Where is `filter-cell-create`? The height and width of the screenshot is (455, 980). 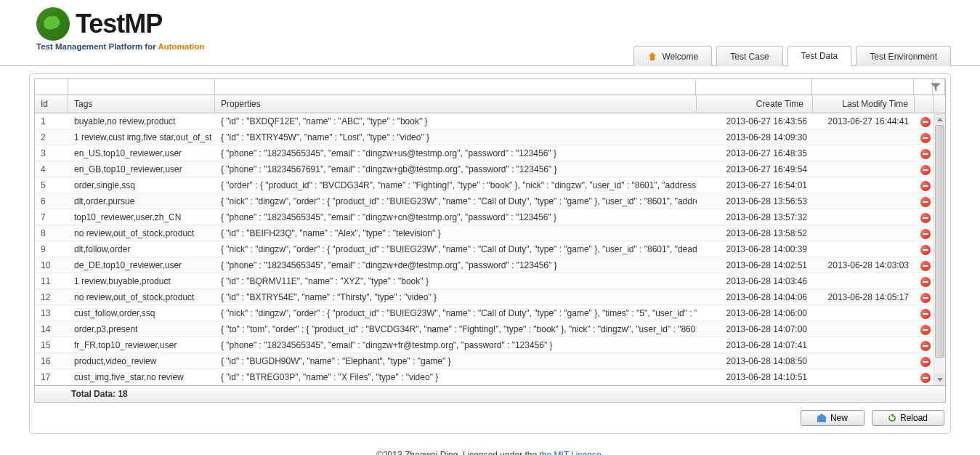 filter-cell-create is located at coordinates (754, 87).